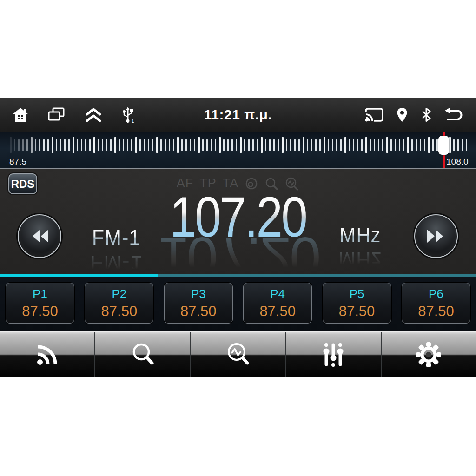 The width and height of the screenshot is (476, 476). I want to click on preset-button-5: P5 87.50, so click(357, 303).